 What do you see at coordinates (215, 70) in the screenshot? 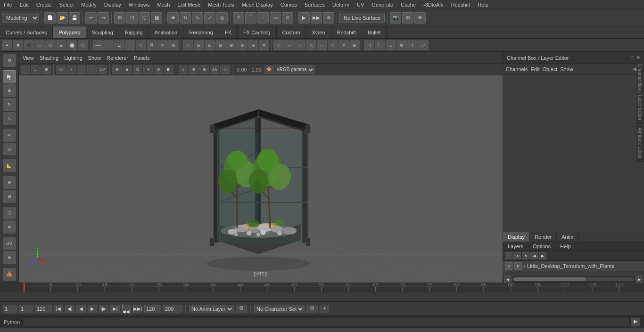
I see `vpt-aa-btn: AA` at bounding box center [215, 70].